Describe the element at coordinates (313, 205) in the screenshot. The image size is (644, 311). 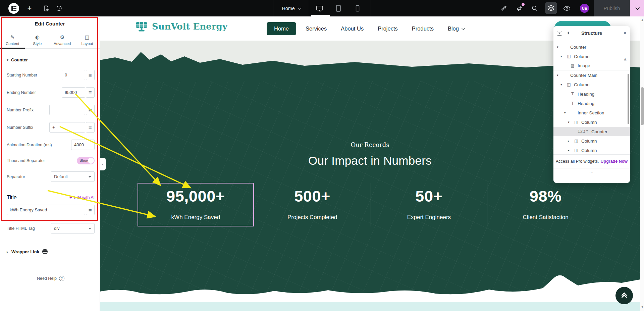
I see `counter-widget: 500+ Projects Completed` at that location.